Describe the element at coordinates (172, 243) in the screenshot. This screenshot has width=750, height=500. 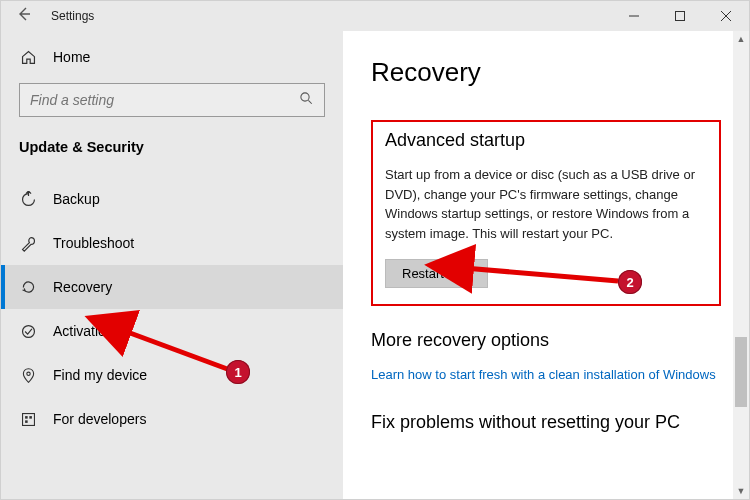
I see `sidebar-item-troubleshoot: Troubleshoot` at that location.